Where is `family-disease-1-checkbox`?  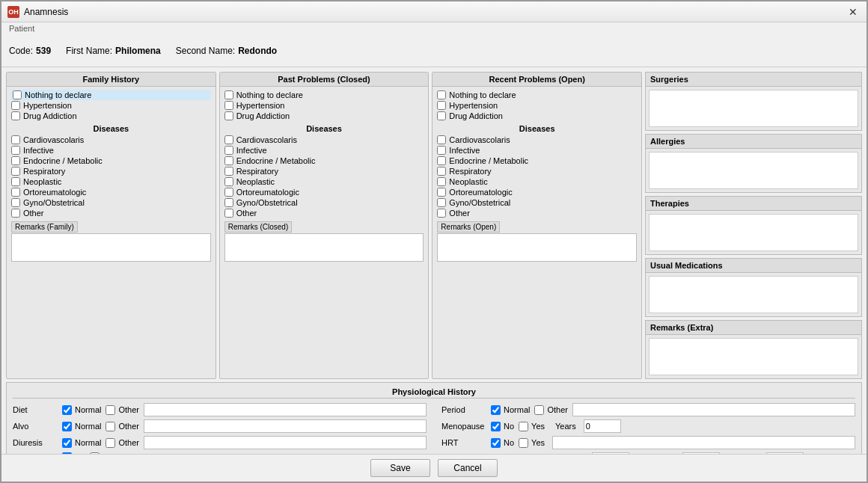 family-disease-1-checkbox is located at coordinates (16, 150).